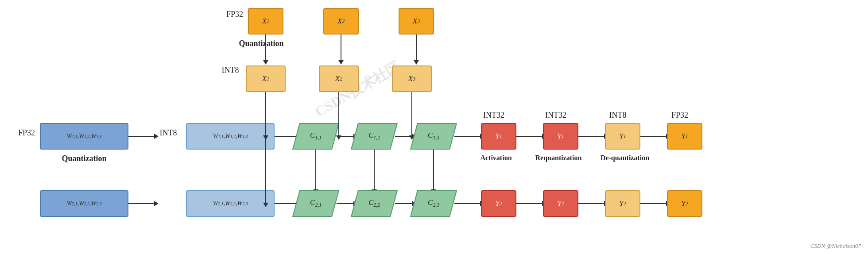  Describe the element at coordinates (412, 79) in the screenshot. I see `box-x3-mid: X3` at that location.